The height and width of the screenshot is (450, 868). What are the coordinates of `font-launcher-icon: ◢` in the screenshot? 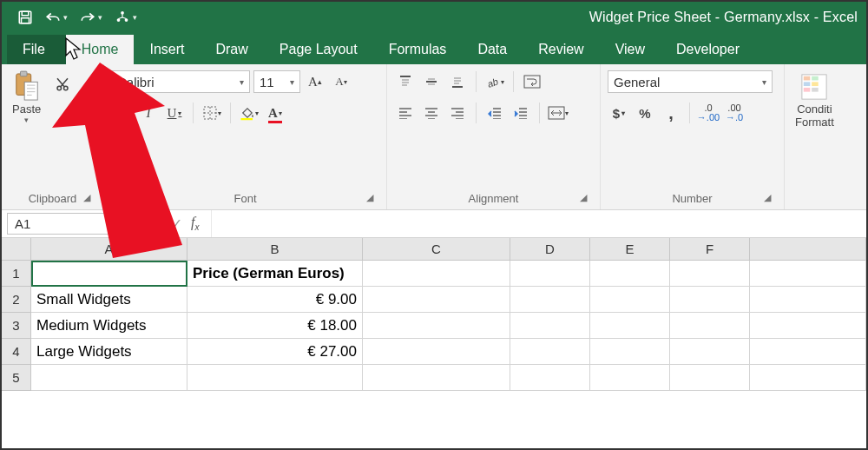 It's located at (370, 198).